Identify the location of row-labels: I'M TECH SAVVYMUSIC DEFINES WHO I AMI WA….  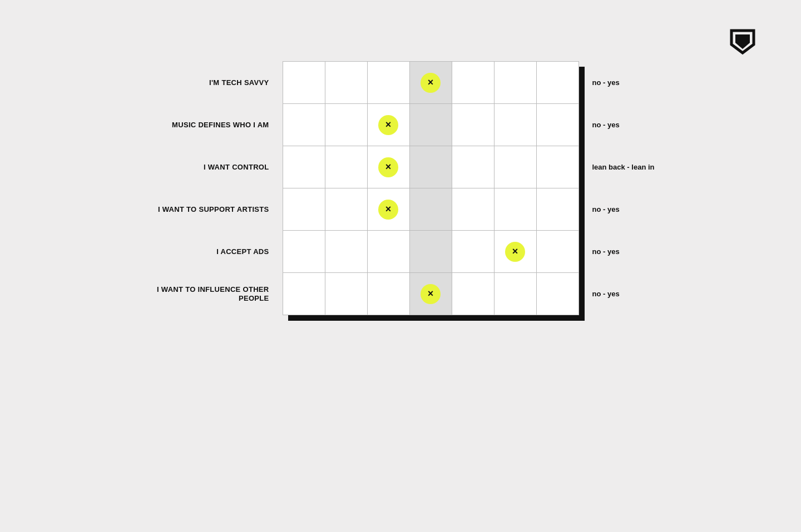
(208, 188).